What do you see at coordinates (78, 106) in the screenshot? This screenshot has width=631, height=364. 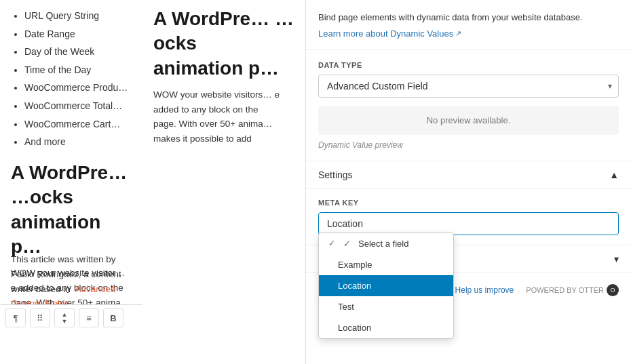 I see `list-item: WooCommerce Total…` at bounding box center [78, 106].